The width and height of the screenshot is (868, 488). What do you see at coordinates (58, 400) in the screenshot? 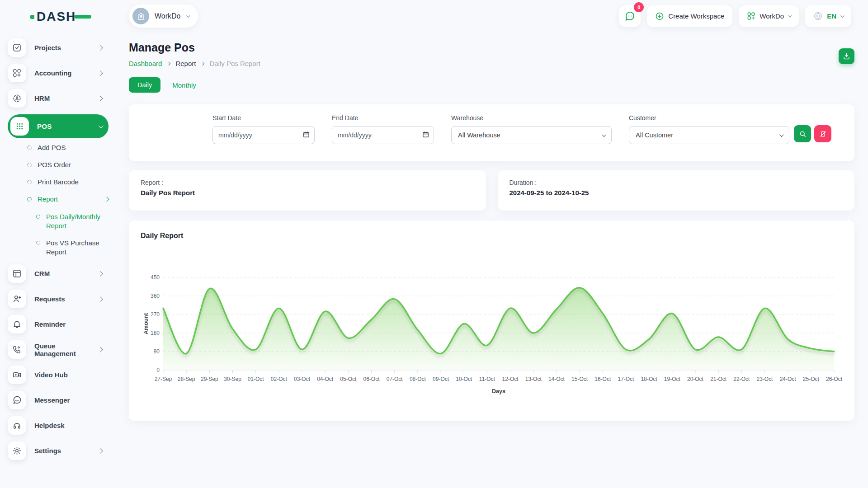
I see `sidebar-item-messenger: Messenger` at bounding box center [58, 400].